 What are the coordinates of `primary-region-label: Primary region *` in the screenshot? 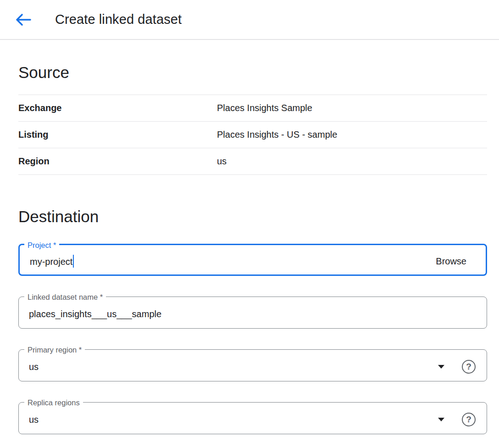 It's located at (55, 350).